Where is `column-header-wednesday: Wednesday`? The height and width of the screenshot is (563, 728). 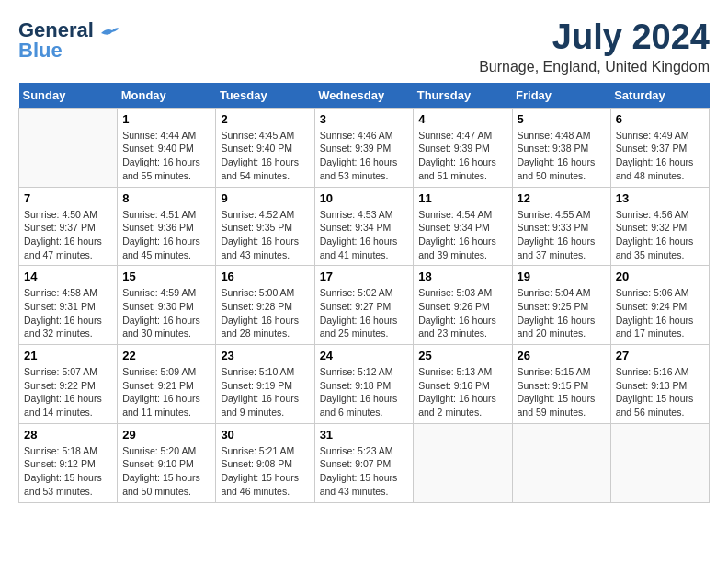 column-header-wednesday: Wednesday is located at coordinates (364, 96).